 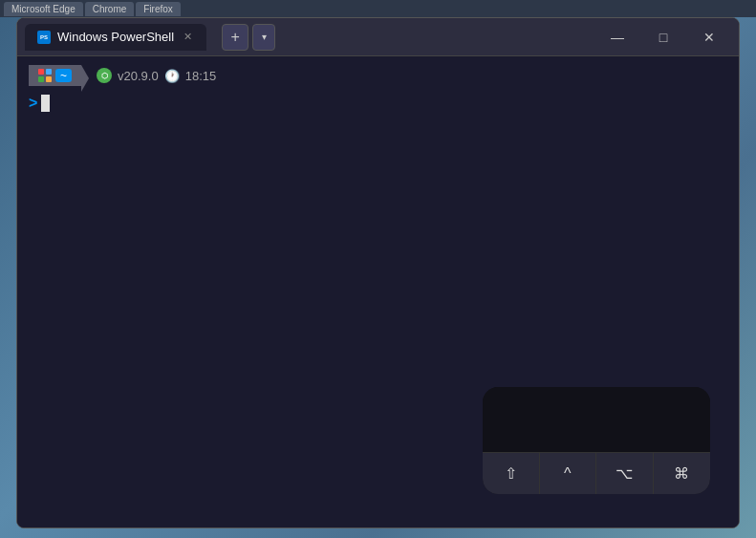 I want to click on keyboard-panel: ⇧ ^ ⌥ ⌘, so click(x=596, y=441).